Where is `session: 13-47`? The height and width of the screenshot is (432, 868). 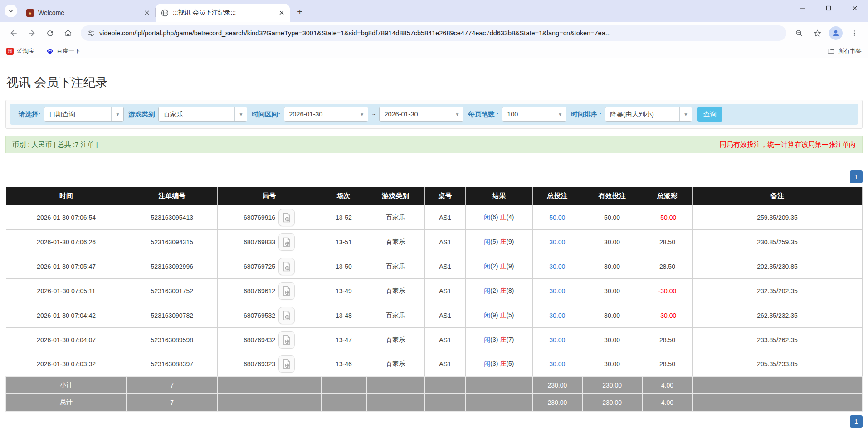
session: 13-47 is located at coordinates (344, 340).